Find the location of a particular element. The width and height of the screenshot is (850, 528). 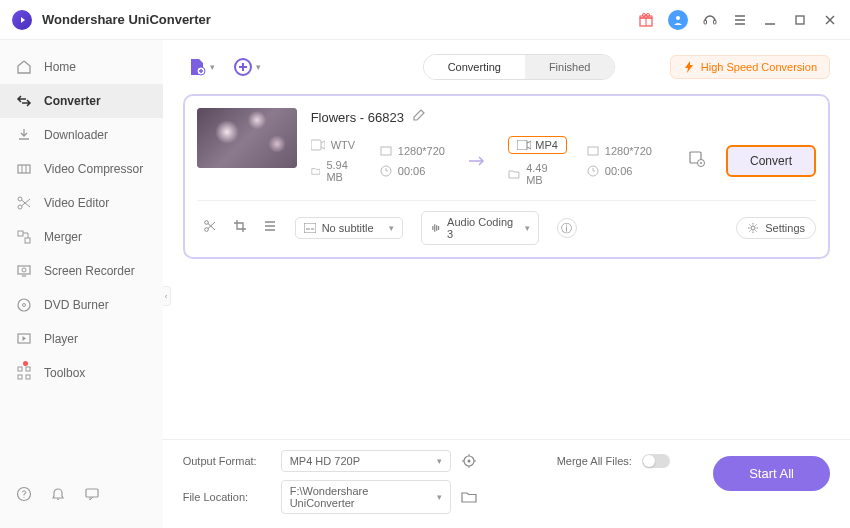

sidebar-label: Downloader is located at coordinates (76, 135).